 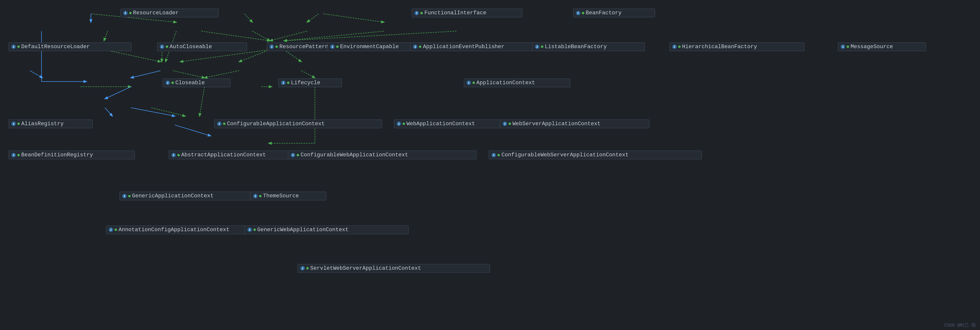 What do you see at coordinates (326, 230) in the screenshot?
I see `node-genericwebapplicationcontext: iGenericWebApplicationContext` at bounding box center [326, 230].